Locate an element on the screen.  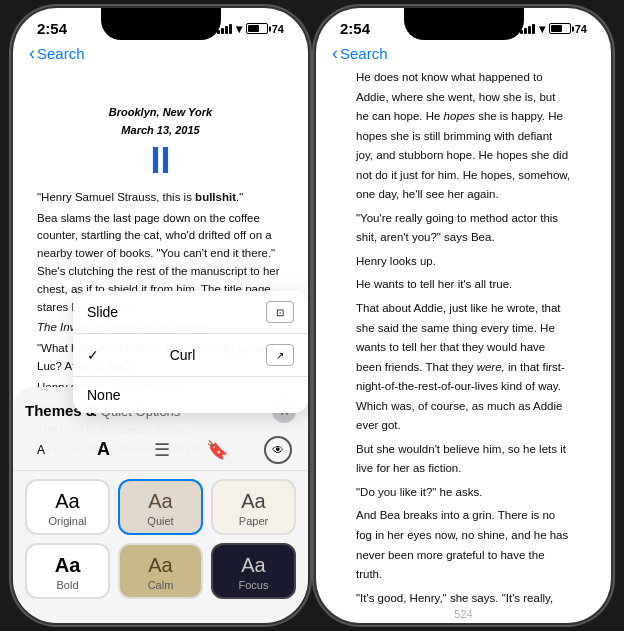
book-location: Brooklyn, New York March 13, 2015 is located at coordinates (160, 122).